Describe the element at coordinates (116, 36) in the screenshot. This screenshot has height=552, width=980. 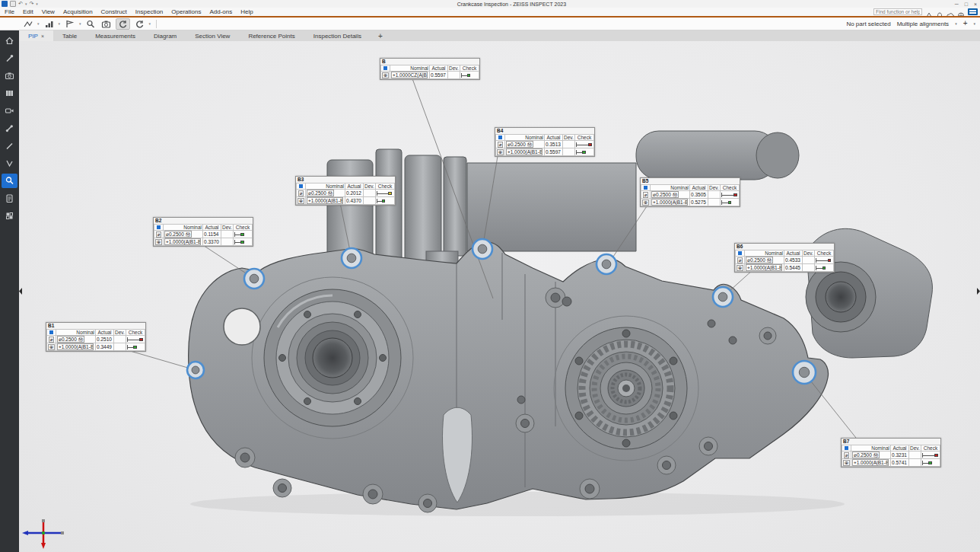
I see `tab-measurements: Measurements` at that location.